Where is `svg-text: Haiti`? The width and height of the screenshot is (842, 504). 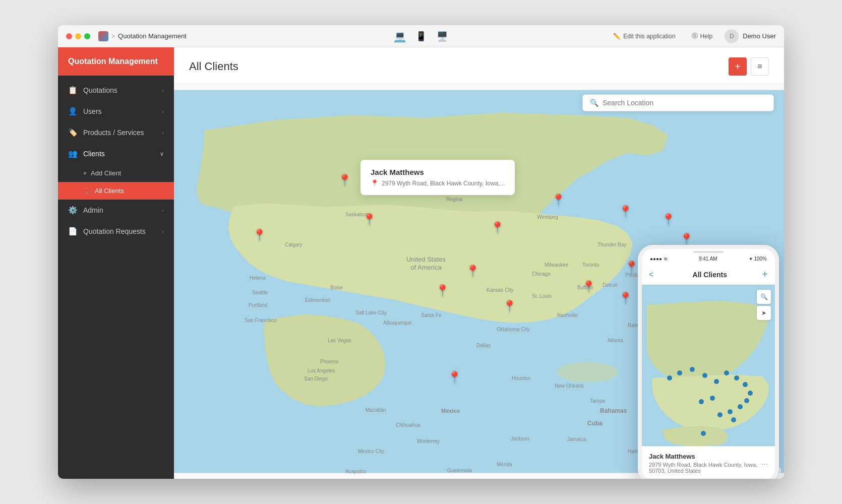
svg-text: Haiti is located at coordinates (633, 452).